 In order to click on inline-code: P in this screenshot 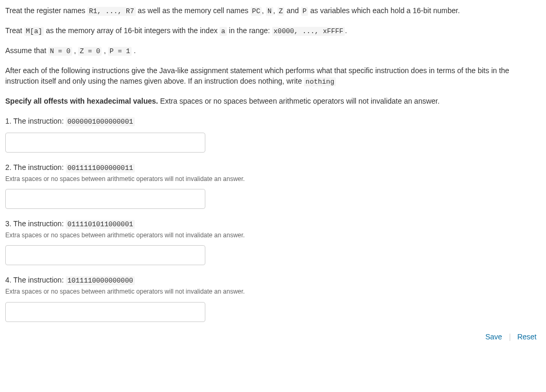, I will do `click(305, 12)`.